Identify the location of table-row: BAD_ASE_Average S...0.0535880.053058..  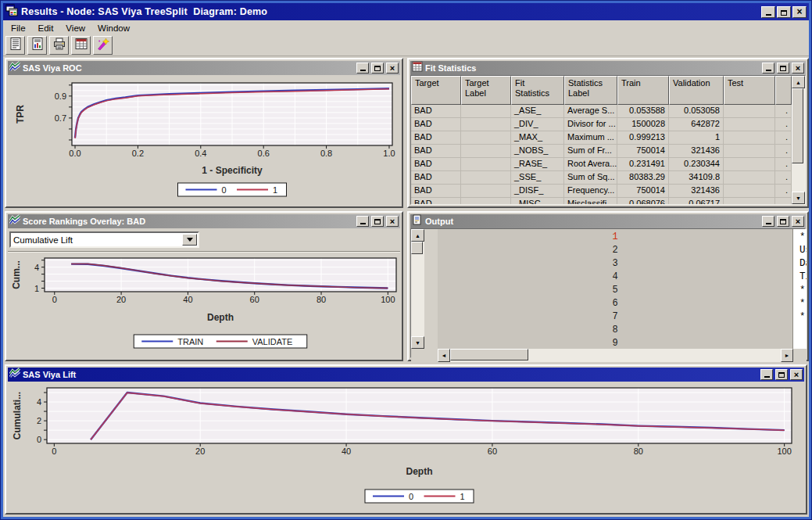
(602, 111).